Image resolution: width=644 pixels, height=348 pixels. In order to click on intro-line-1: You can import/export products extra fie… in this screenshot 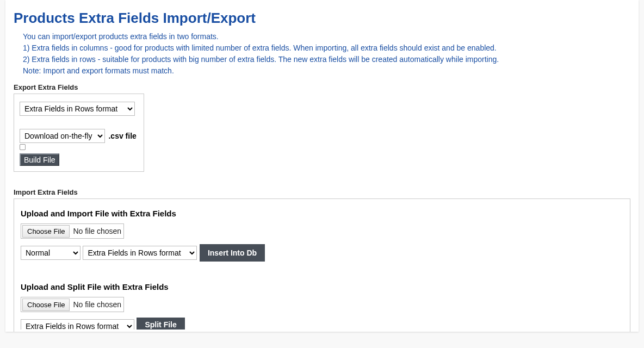, I will do `click(331, 37)`.